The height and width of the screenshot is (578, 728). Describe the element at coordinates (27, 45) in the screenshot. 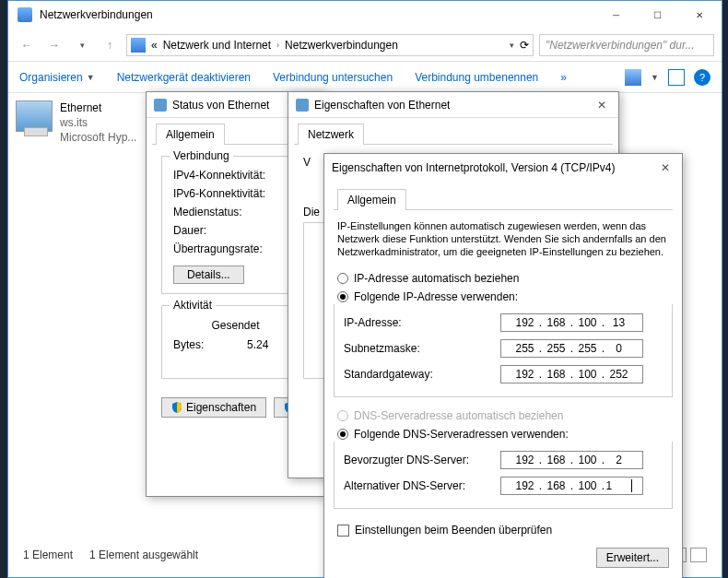

I see `back-button: ←` at that location.